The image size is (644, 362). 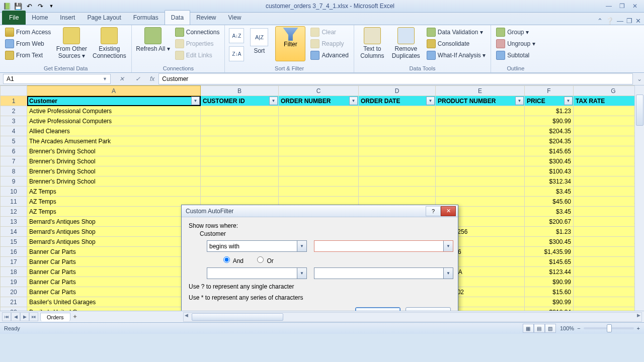 I want to click on or-radio: Or, so click(x=264, y=259).